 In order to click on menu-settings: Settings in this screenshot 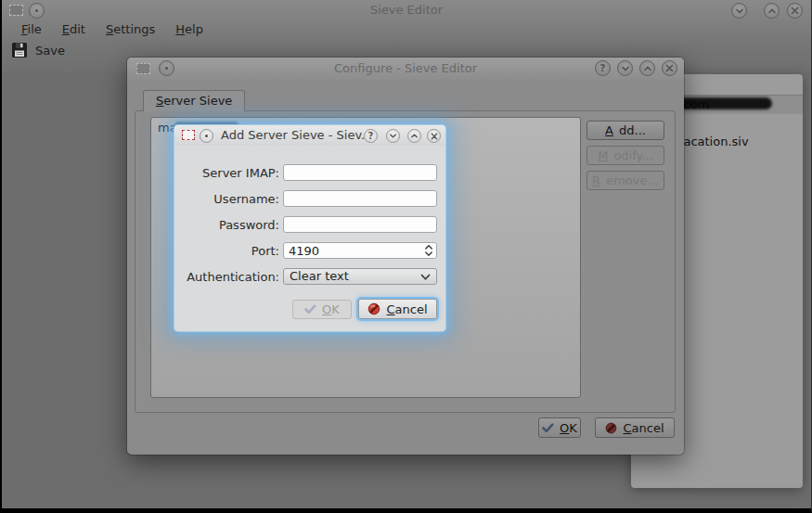, I will do `click(130, 30)`.